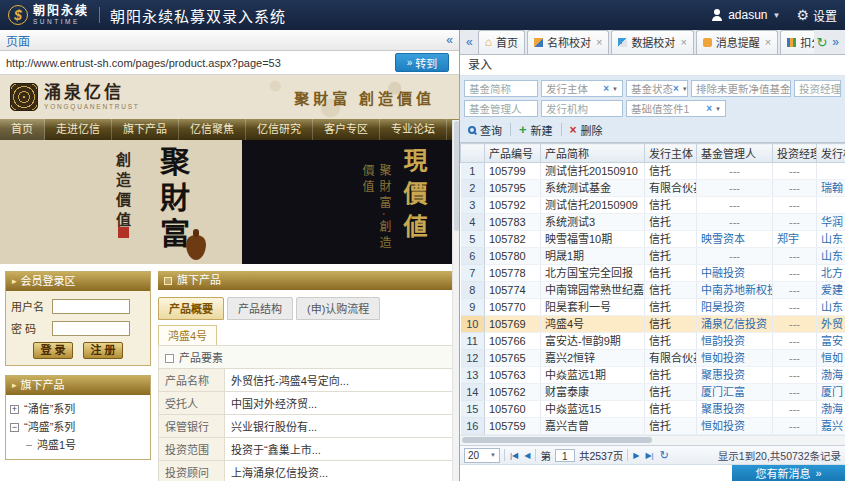 Image resolution: width=845 pixels, height=481 pixels. I want to click on site-nav-item: 亿信聚焦, so click(212, 130).